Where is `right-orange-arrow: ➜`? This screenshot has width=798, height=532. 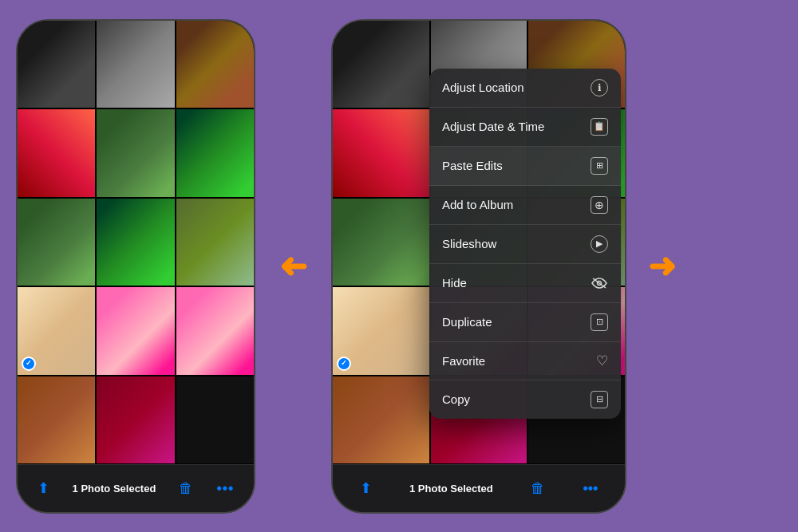
right-orange-arrow: ➜ is located at coordinates (662, 266).